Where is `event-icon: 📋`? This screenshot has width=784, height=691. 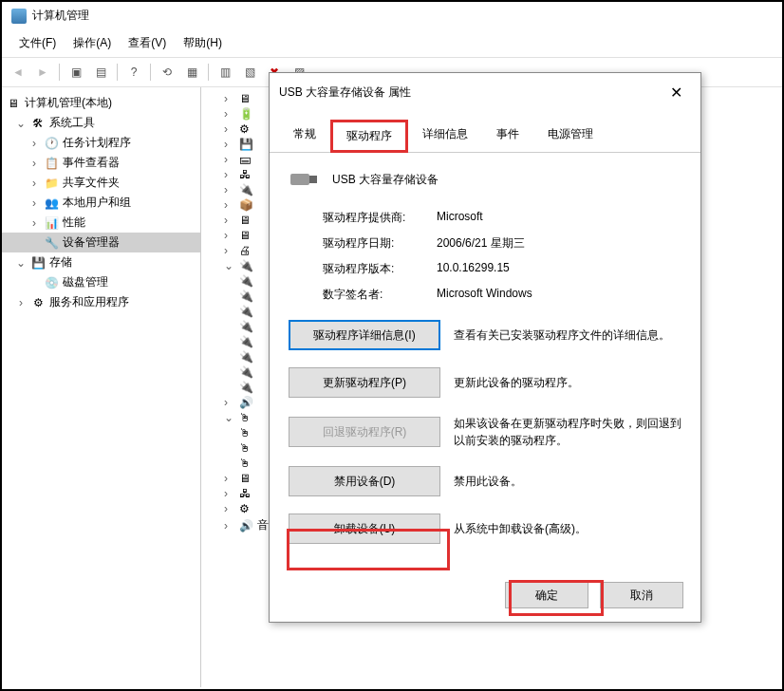
event-icon: 📋 is located at coordinates (51, 163).